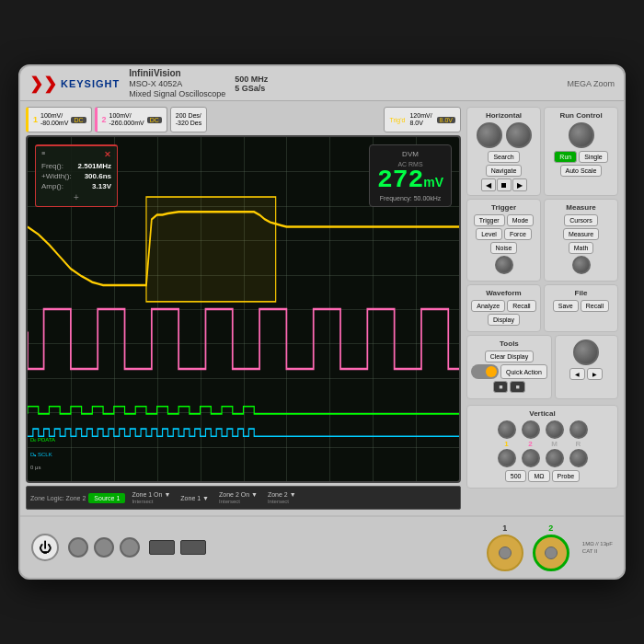  I want to click on nav-right: ▶, so click(520, 185).